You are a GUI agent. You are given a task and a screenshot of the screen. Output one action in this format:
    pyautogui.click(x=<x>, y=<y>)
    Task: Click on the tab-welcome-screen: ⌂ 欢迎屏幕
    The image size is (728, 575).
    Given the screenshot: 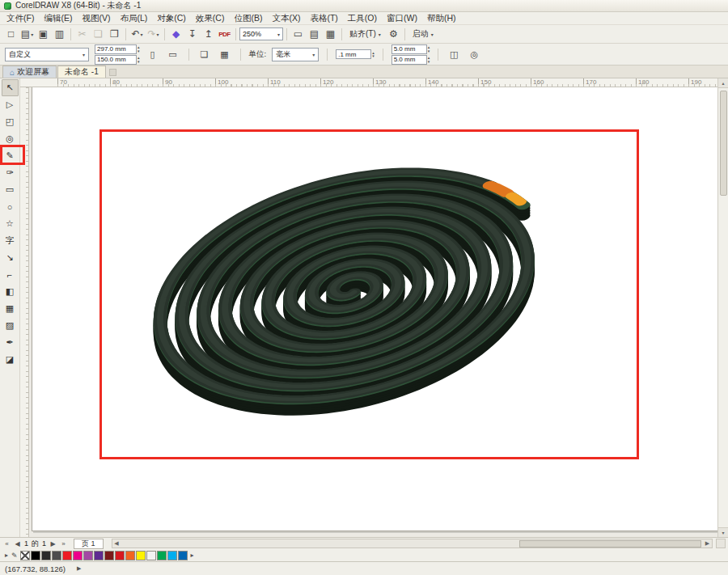 What is the action you would take?
    pyautogui.click(x=29, y=71)
    